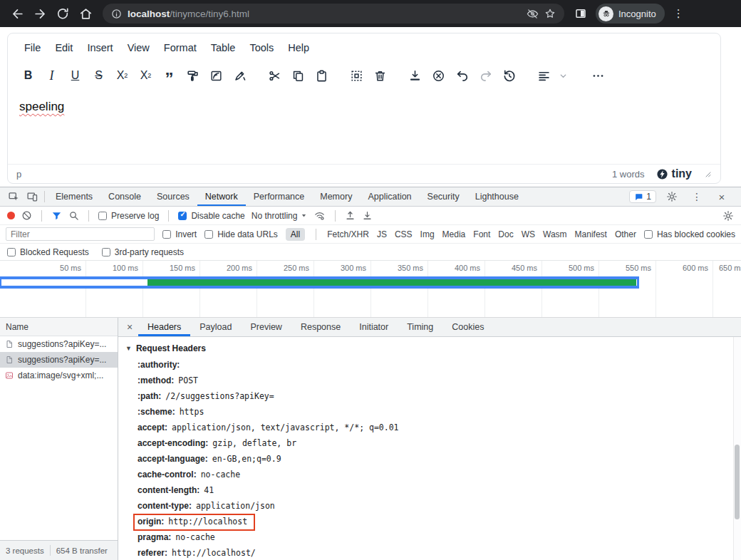 The height and width of the screenshot is (560, 741). I want to click on filter-type-css: CSS, so click(403, 234).